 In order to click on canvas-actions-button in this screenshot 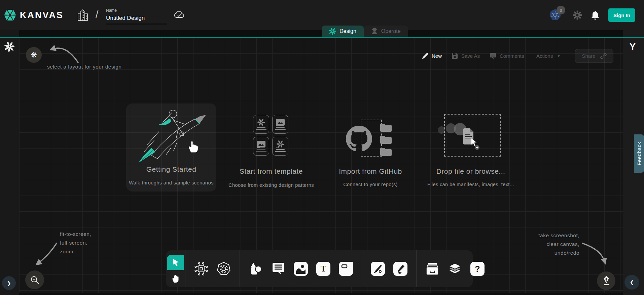, I will do `click(606, 281)`.